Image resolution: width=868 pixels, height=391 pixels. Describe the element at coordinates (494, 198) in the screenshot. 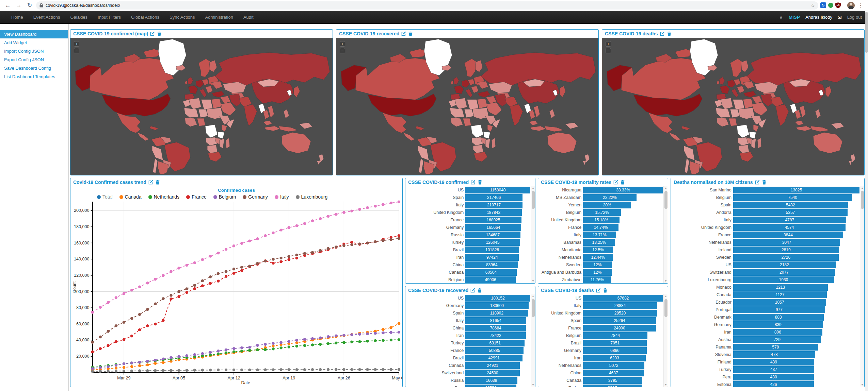

I see `bar-value: 217466` at that location.